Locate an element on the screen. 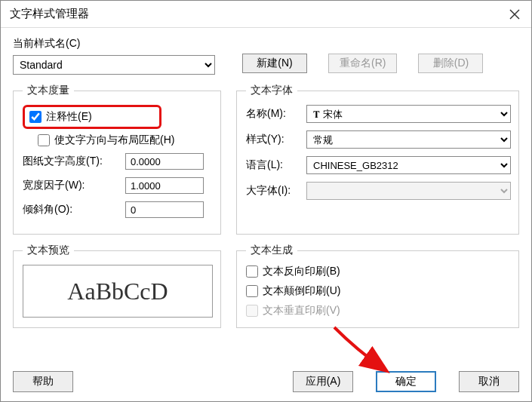 This screenshot has height=402, width=532. style-name-row: 当前样式名(C) Standard 新建(N) 重命名(R) 删除(D) is located at coordinates (266, 56).